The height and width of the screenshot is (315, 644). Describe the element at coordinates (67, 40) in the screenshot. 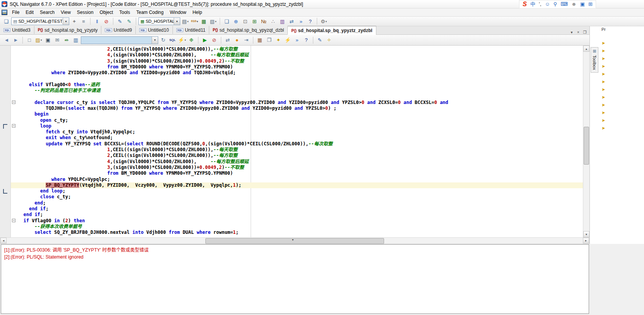

I see `highlight-occurrences-icon: ab` at that location.